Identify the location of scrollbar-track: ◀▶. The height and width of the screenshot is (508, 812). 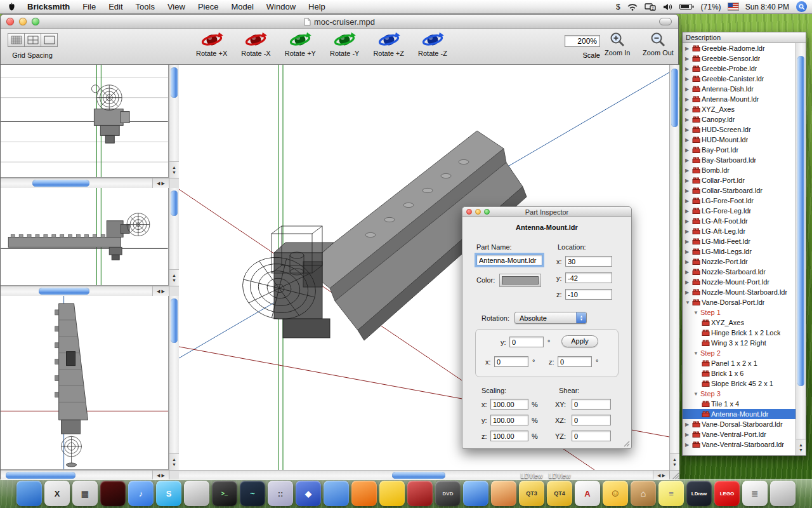
(85, 183).